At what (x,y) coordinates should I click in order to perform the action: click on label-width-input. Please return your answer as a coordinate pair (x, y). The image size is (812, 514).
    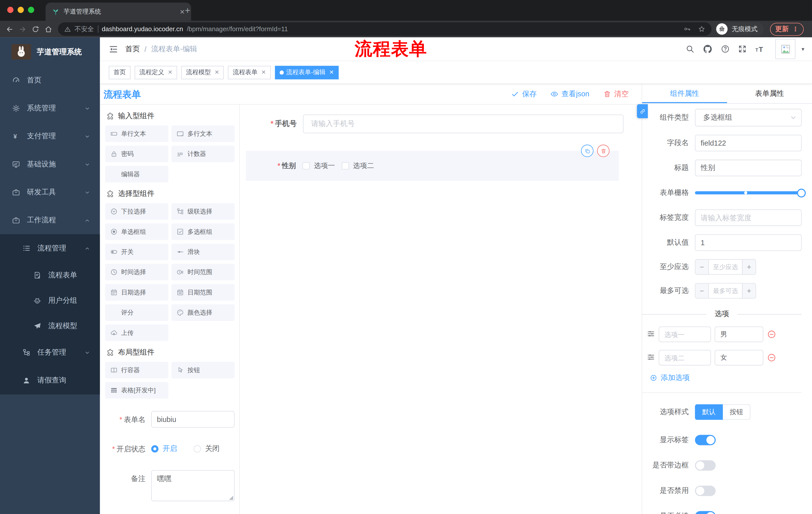
    Looking at the image, I should click on (748, 218).